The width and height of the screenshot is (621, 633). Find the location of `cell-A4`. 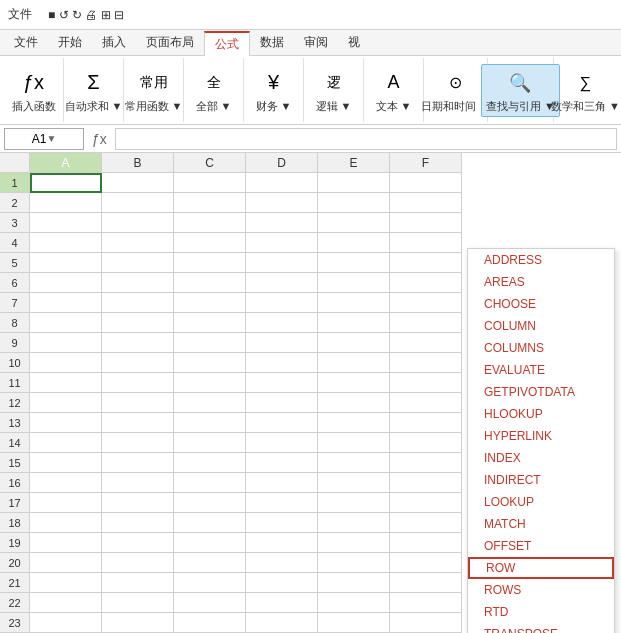

cell-A4 is located at coordinates (66, 243).